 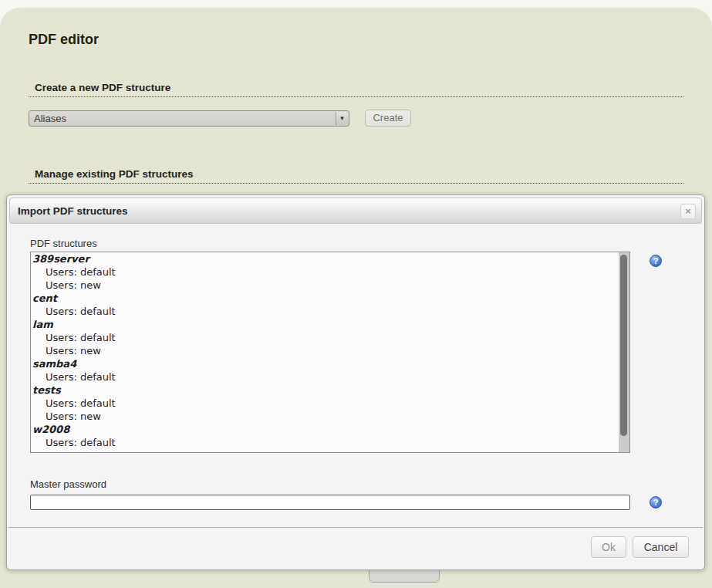 I want to click on scrollbar, so click(x=624, y=352).